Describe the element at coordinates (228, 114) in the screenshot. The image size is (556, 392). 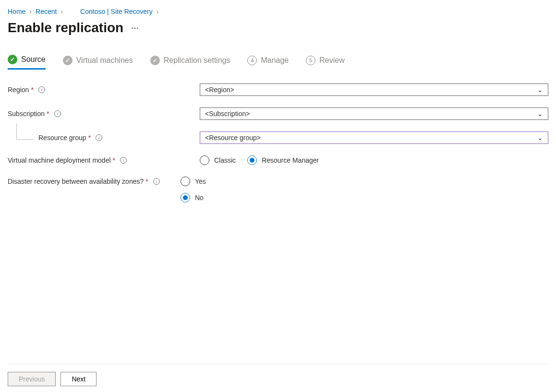
I see `select-value: <Subscription>` at that location.